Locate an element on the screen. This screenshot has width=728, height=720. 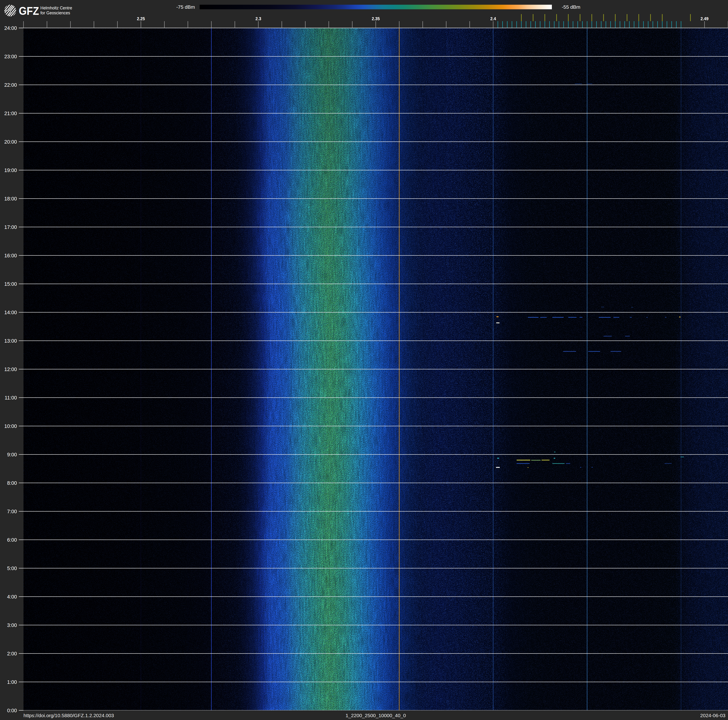
svg-text: 12:00 is located at coordinates (11, 369).